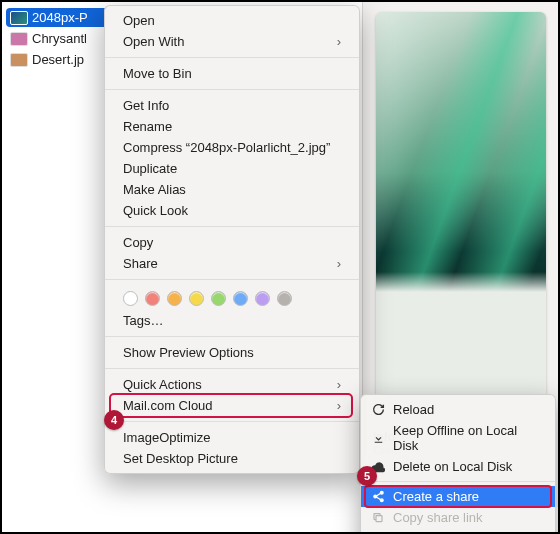  What do you see at coordinates (232, 126) in the screenshot?
I see `menu-item-rename: Rename` at bounding box center [232, 126].